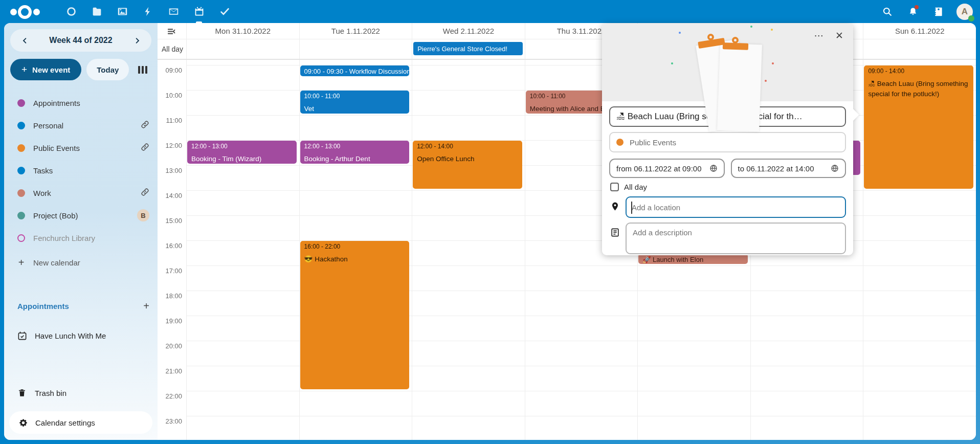 This screenshot has height=444, width=980. Describe the element at coordinates (81, 125) in the screenshot. I see `sidebar-calendar-personal: Personal` at that location.